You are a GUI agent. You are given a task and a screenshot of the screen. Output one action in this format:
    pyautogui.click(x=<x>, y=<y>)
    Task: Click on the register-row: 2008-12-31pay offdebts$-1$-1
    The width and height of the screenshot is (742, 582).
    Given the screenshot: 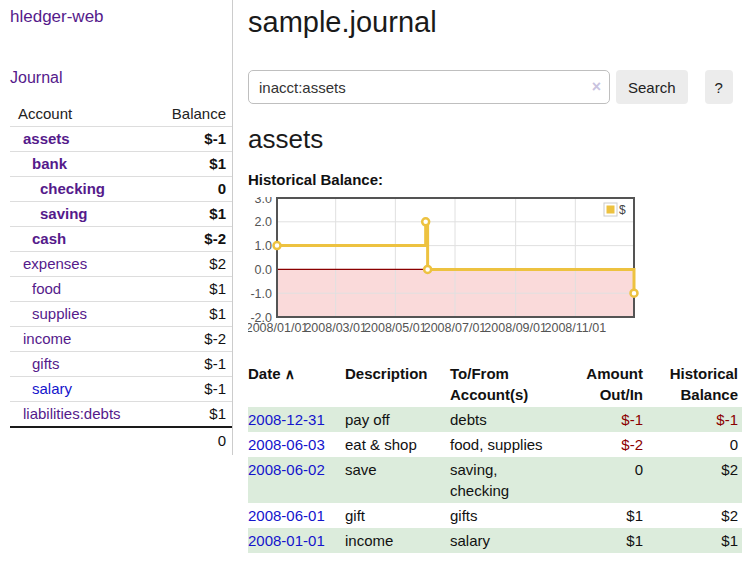 What is the action you would take?
    pyautogui.click(x=495, y=420)
    